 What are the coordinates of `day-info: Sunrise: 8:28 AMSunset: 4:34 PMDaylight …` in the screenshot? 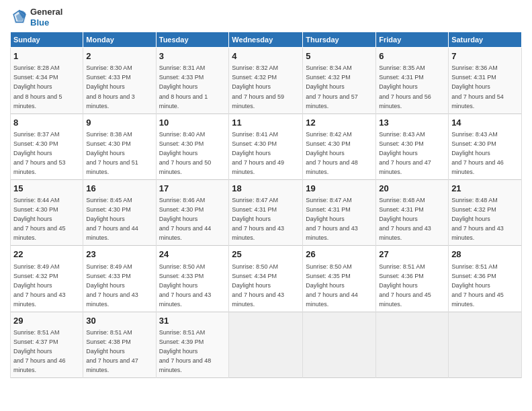 It's located at (38, 87).